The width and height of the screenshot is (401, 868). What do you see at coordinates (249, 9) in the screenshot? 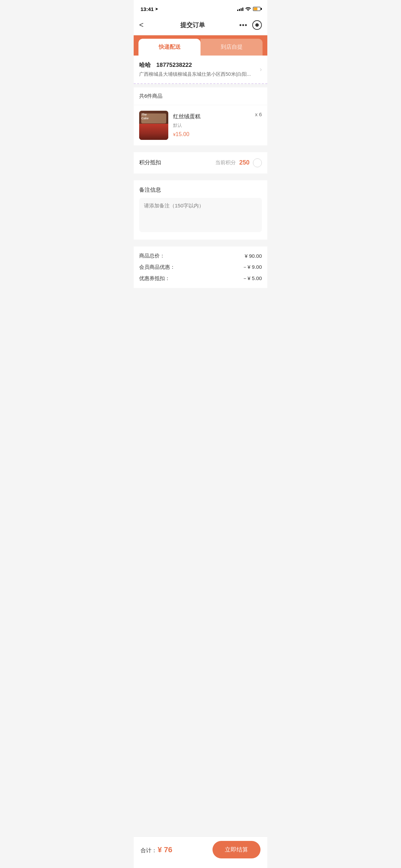
I see `status-icons` at bounding box center [249, 9].